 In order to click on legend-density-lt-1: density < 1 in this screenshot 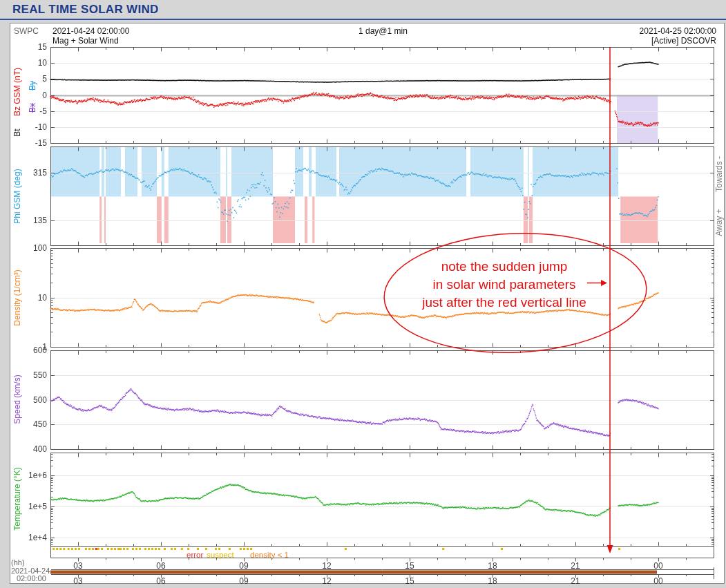, I will do `click(269, 555)`.